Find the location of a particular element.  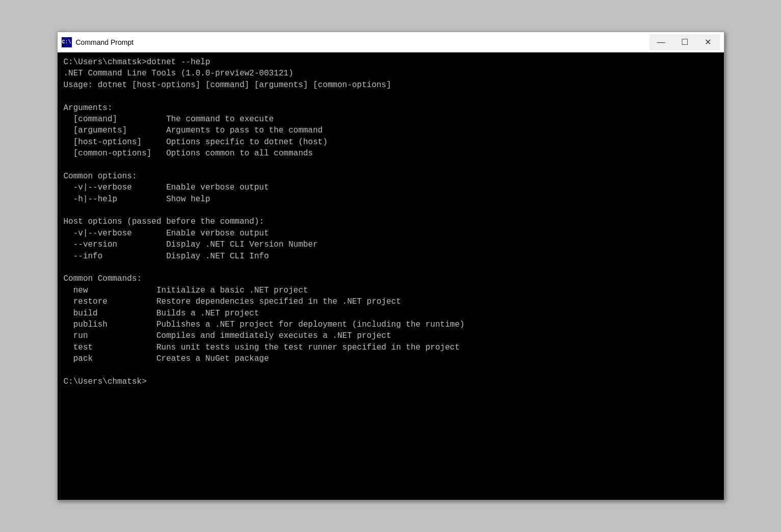

window-icon-text: C:\ is located at coordinates (66, 42).